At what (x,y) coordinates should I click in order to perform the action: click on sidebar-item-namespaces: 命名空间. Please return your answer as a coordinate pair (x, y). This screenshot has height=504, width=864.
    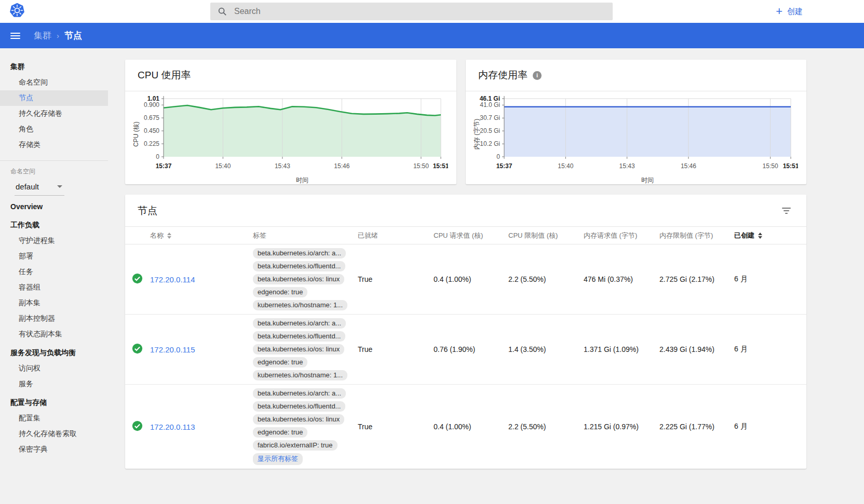
    Looking at the image, I should click on (54, 83).